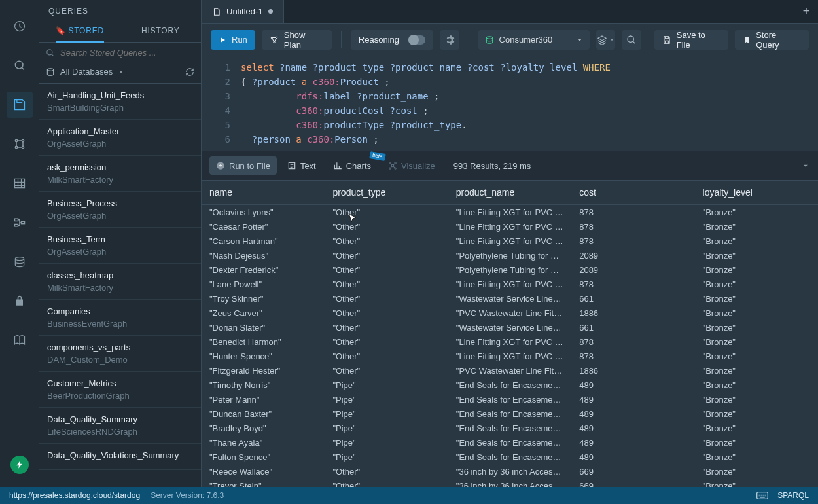 The height and width of the screenshot is (504, 818). I want to click on table-row: "Hunter Spence""Other""Line Fitting XGT …, so click(510, 356).